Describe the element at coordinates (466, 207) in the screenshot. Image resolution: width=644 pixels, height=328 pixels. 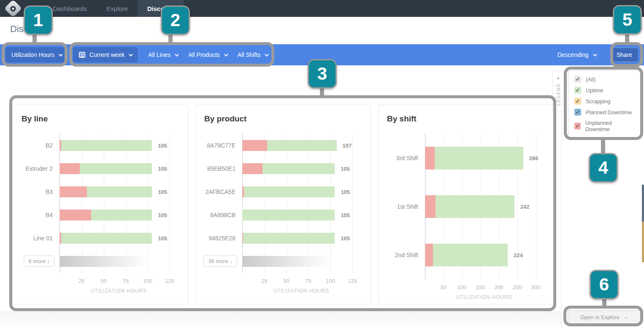
I see `chart-bar-row: 1st Shift242` at that location.